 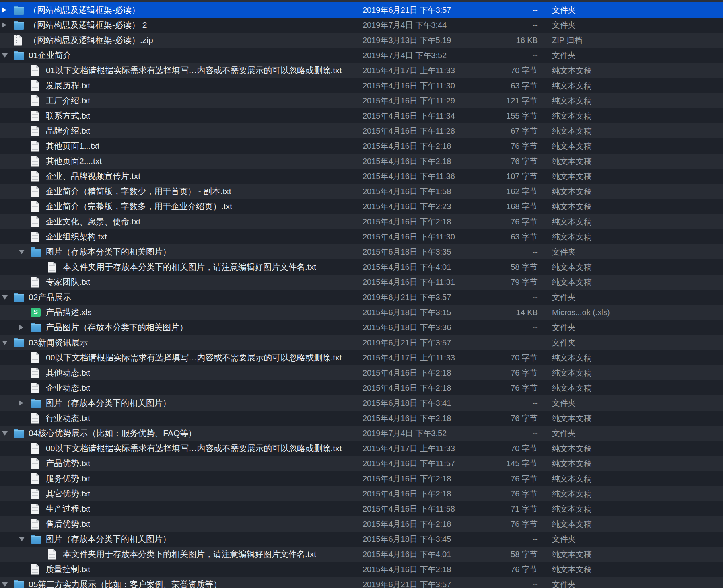 What do you see at coordinates (362, 176) in the screenshot?
I see `file-row: 企业、品牌视频宣传片.txt 2015年4月16日 下午11:36 107 字节…` at bounding box center [362, 176].